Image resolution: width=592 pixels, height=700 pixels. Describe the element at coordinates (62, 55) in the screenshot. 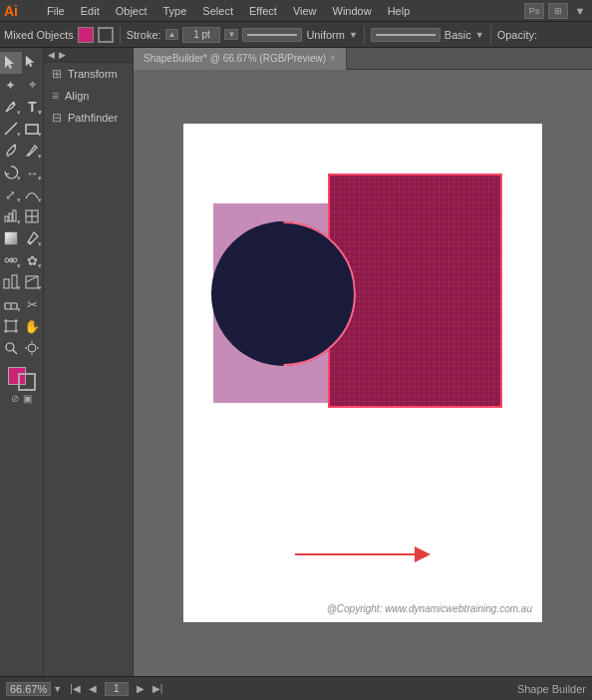

I see `panel-expand-btn: ▶` at that location.